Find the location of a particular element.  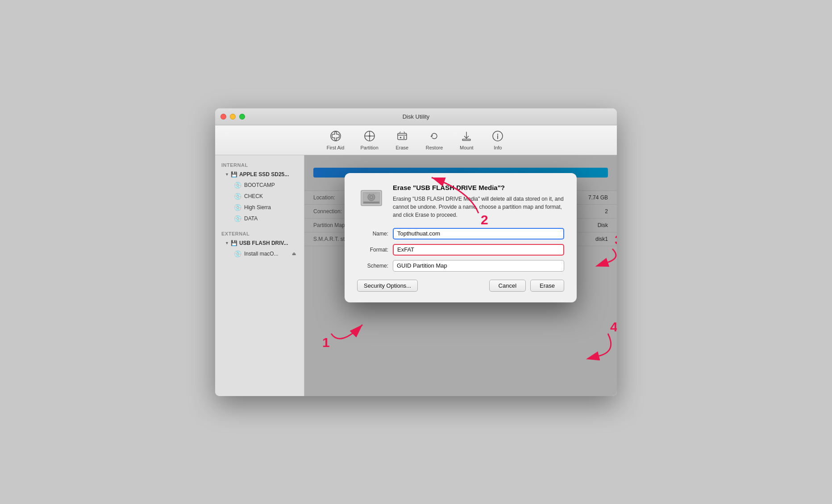

format-form-row: Format: ExFAT Mac OS Extended (Journaled… is located at coordinates (461, 250).